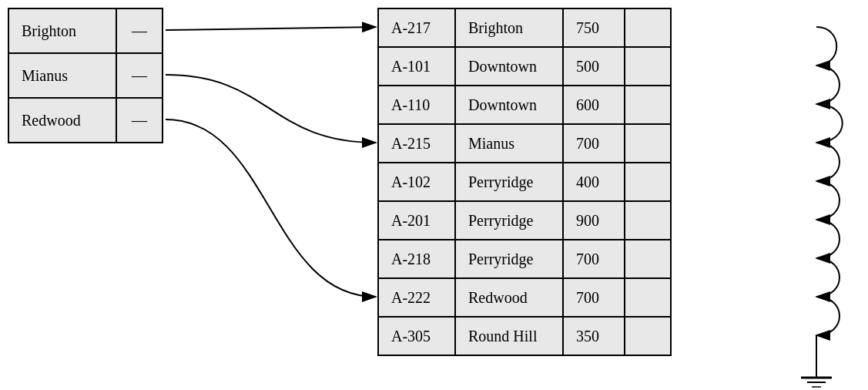  What do you see at coordinates (524, 66) in the screenshot?
I see `right-table-row: A-101Downtown500` at bounding box center [524, 66].